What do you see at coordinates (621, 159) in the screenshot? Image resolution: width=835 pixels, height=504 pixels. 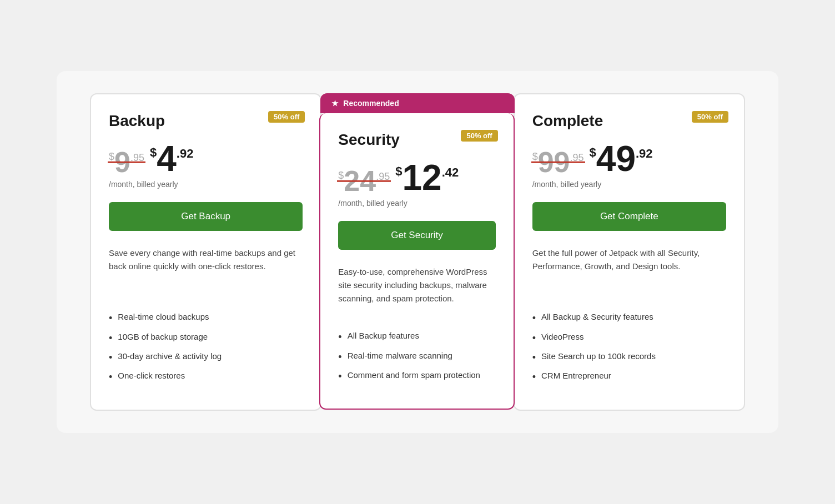 I see `current-price-complete: $49.92` at bounding box center [621, 159].